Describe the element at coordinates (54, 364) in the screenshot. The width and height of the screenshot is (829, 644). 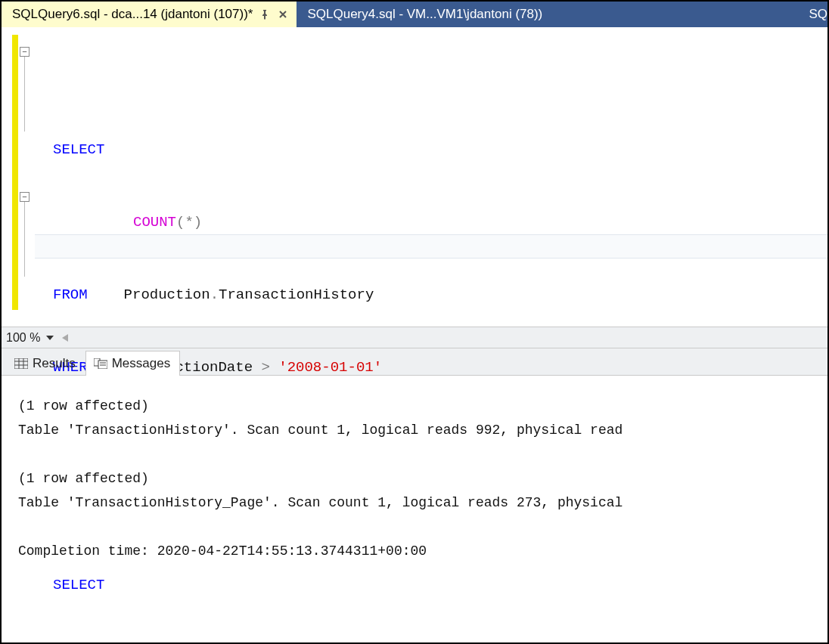
I see `tab-label: Results` at that location.